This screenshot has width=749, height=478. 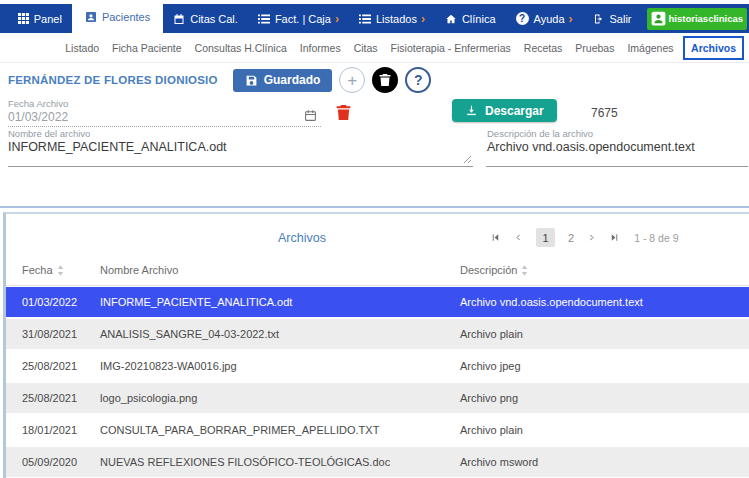 What do you see at coordinates (206, 18) in the screenshot?
I see `nav-item-citas-cal: Citas Cal.` at bounding box center [206, 18].